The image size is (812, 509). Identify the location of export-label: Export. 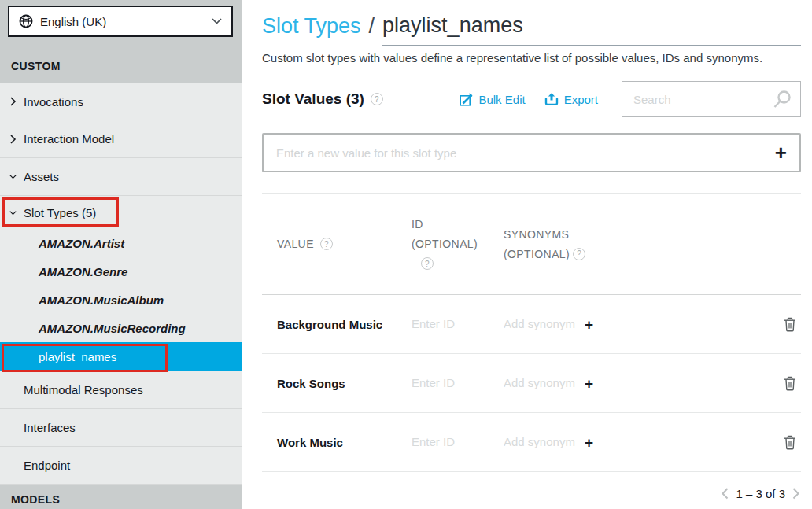
(581, 99).